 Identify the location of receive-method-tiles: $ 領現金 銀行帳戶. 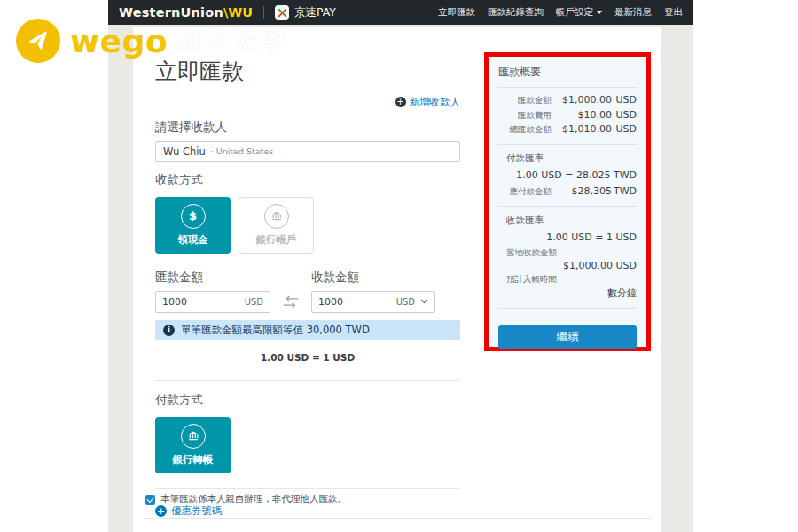
(308, 225).